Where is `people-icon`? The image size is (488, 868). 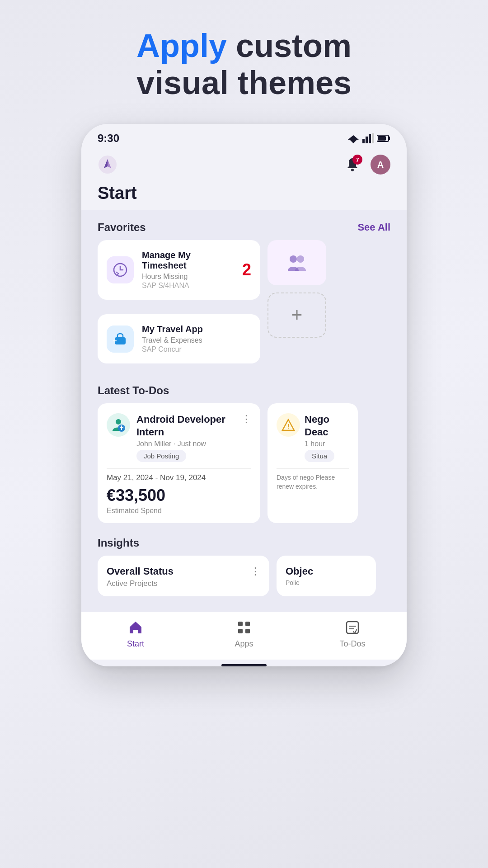 people-icon is located at coordinates (297, 263).